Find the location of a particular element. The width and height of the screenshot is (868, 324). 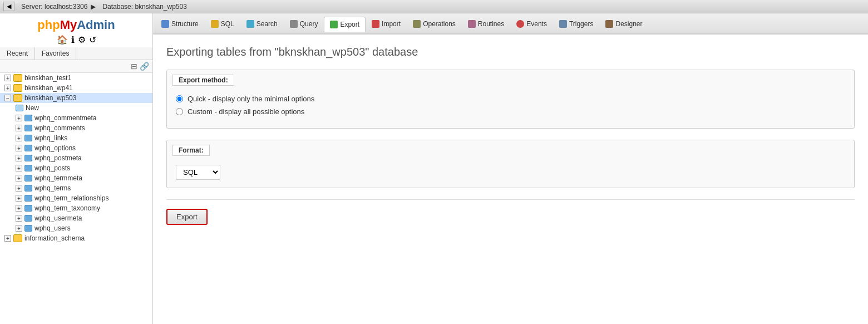

table-item-posts: + wphq_posts is located at coordinates (76, 168).